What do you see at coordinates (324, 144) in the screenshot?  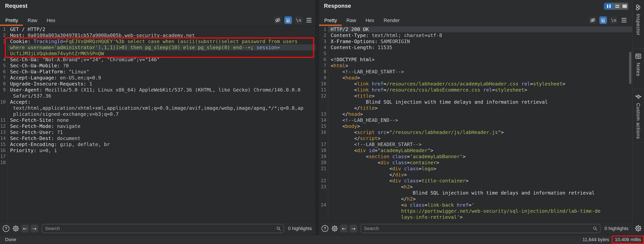 I see `line-number: 17` at bounding box center [324, 144].